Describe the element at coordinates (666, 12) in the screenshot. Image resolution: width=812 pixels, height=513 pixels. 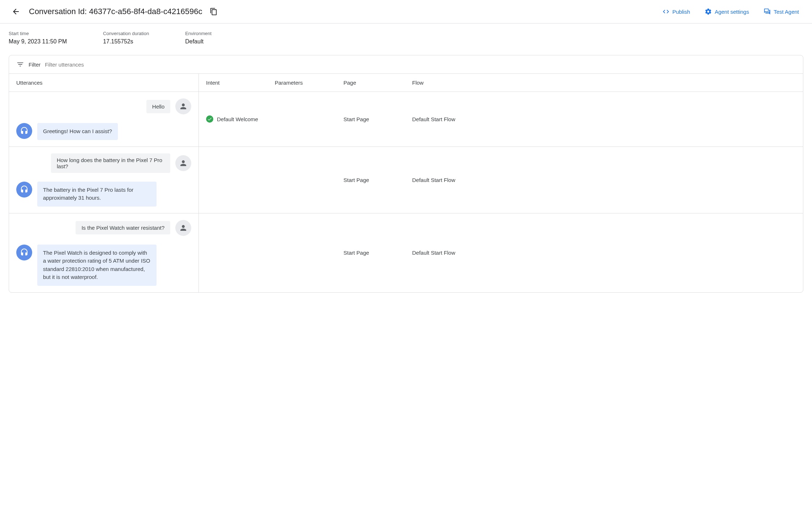
I see `code-icon` at that location.